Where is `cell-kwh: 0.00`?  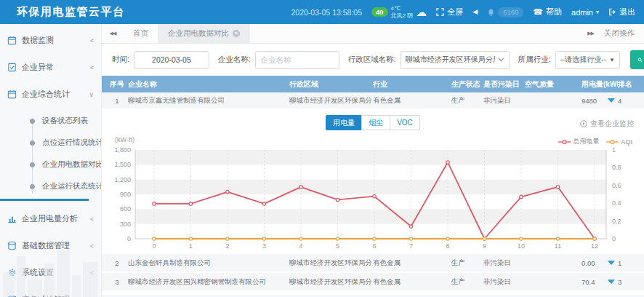 cell-kwh: 0.00 is located at coordinates (600, 264).